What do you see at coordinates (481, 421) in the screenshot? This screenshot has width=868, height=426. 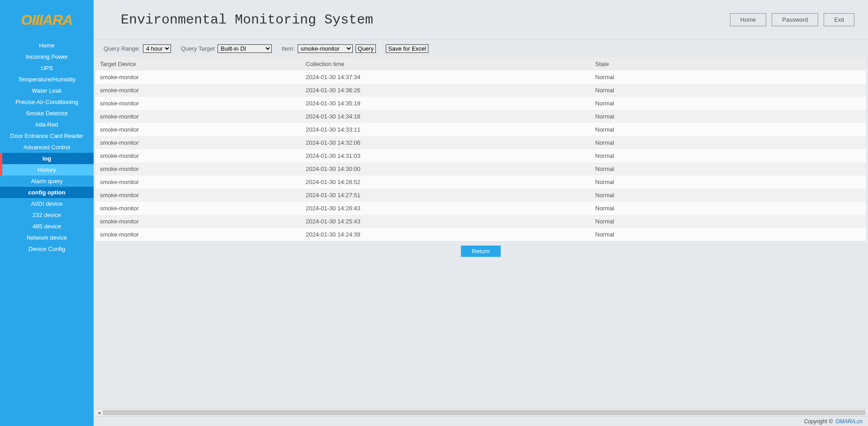 I see `footer: Copyright © OMARA.cn` at bounding box center [481, 421].